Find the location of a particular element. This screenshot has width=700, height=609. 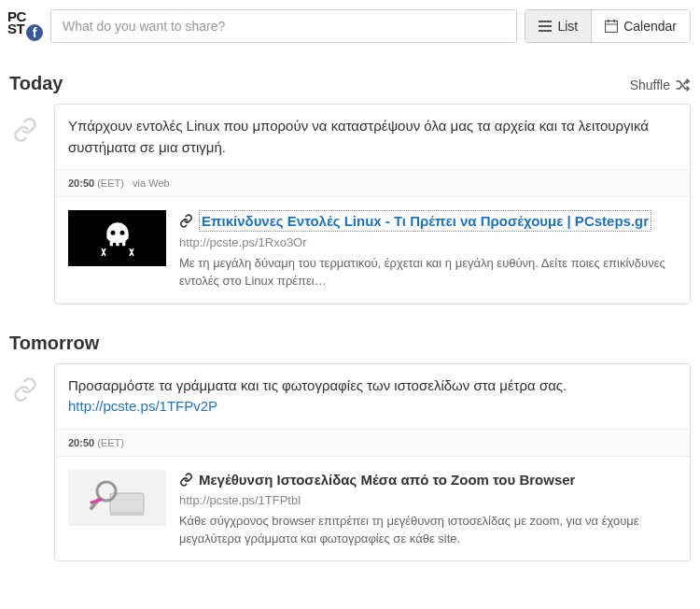

account-logo: PC ST f is located at coordinates (25, 26).